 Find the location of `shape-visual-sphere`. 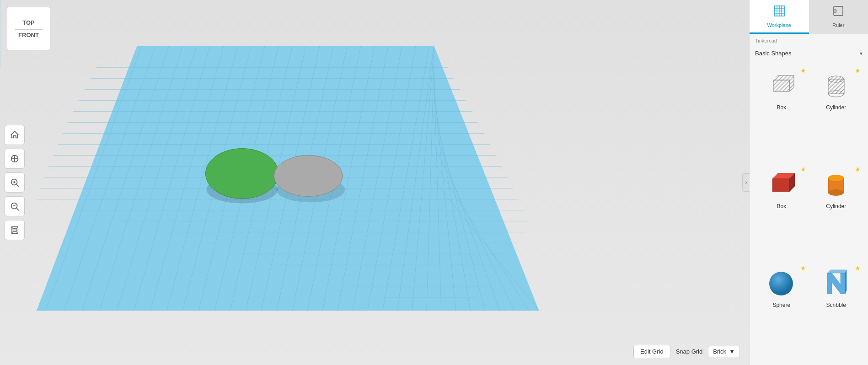

shape-visual-sphere is located at coordinates (782, 283).